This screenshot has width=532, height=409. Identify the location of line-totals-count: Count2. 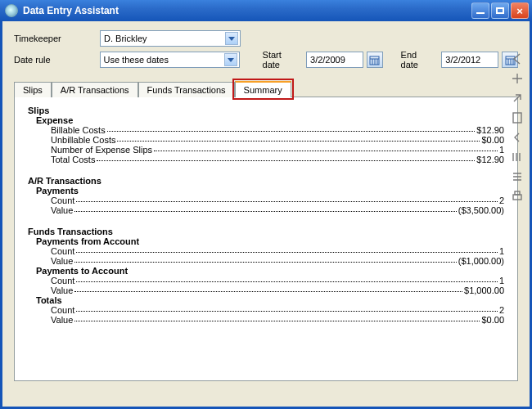
(277, 310).